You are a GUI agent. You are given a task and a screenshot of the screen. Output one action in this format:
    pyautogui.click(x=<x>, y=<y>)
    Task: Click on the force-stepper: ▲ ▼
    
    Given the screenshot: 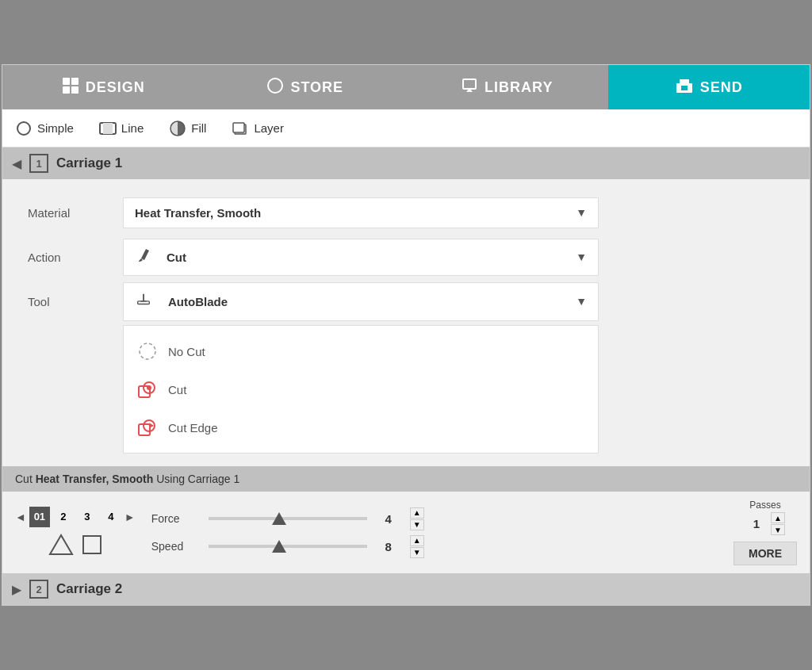 What is the action you would take?
    pyautogui.click(x=417, y=519)
    